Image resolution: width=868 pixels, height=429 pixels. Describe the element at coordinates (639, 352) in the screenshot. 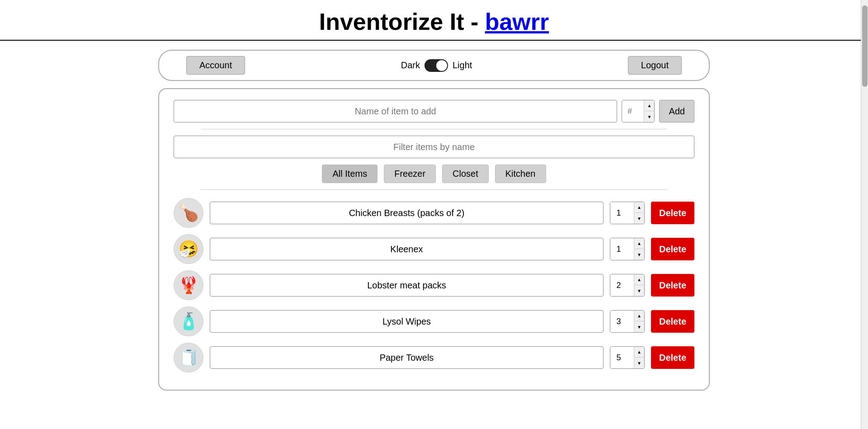

I see `item-qty-up-papertowel: ▲` at that location.